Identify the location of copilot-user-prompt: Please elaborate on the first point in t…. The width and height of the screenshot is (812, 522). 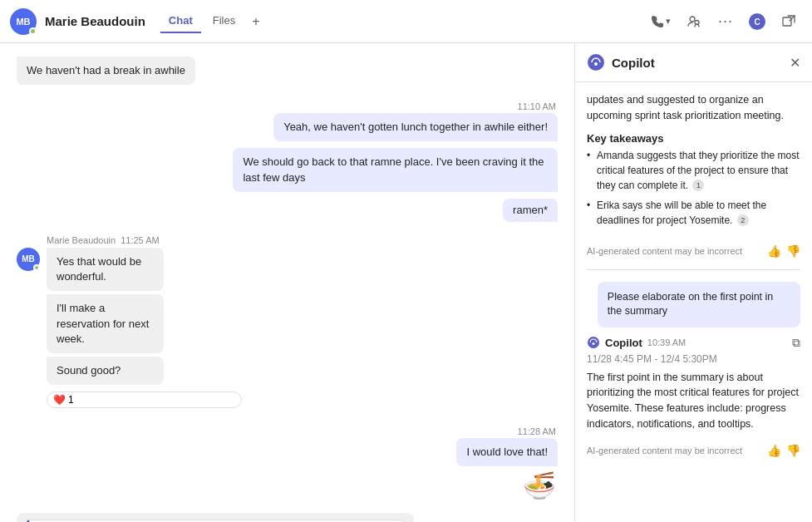
(699, 304).